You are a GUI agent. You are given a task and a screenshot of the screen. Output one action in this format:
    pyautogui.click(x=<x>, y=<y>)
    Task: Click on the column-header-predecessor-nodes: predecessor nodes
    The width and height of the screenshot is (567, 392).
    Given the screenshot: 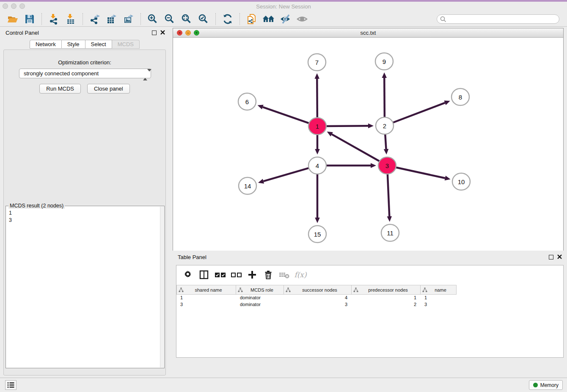 What is the action you would take?
    pyautogui.click(x=386, y=290)
    